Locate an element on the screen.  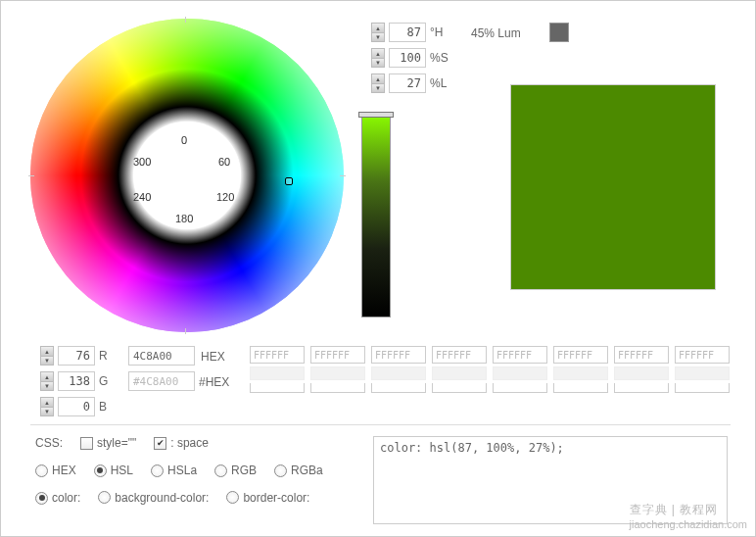
blue-up-button: ▲ is located at coordinates (47, 402).